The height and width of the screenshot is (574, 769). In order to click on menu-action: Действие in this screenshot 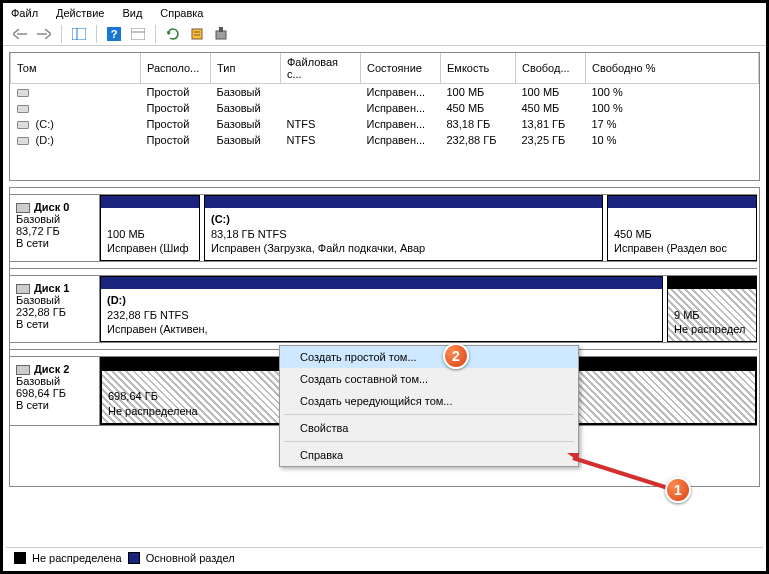, I will do `click(80, 13)`.